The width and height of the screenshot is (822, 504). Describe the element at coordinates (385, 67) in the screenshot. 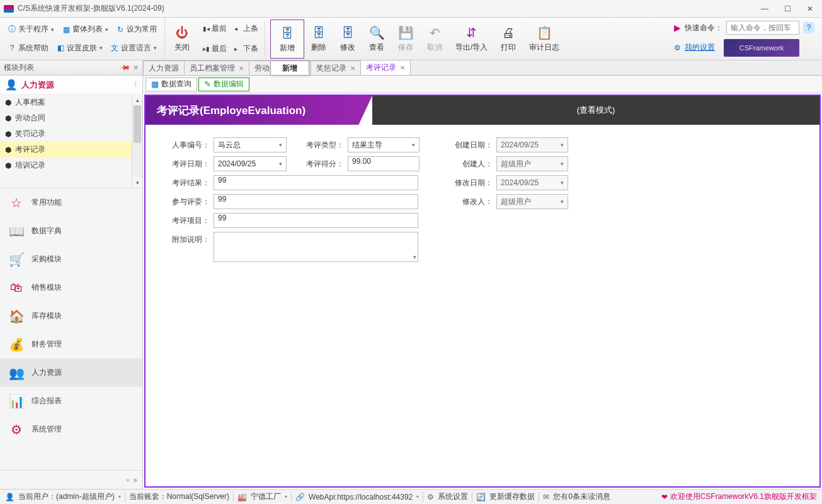

I see `tab-5: 考评记录✕` at that location.